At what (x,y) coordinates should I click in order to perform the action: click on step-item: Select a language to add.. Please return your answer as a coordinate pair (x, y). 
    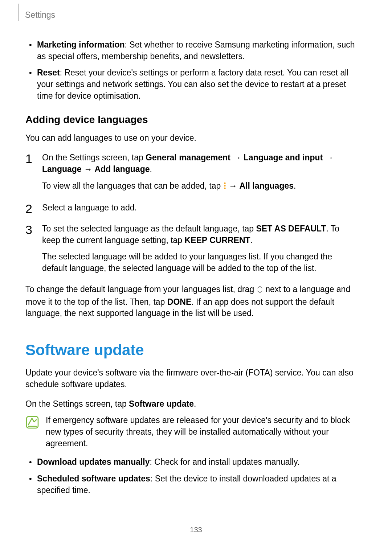
    Looking at the image, I should click on (192, 208).